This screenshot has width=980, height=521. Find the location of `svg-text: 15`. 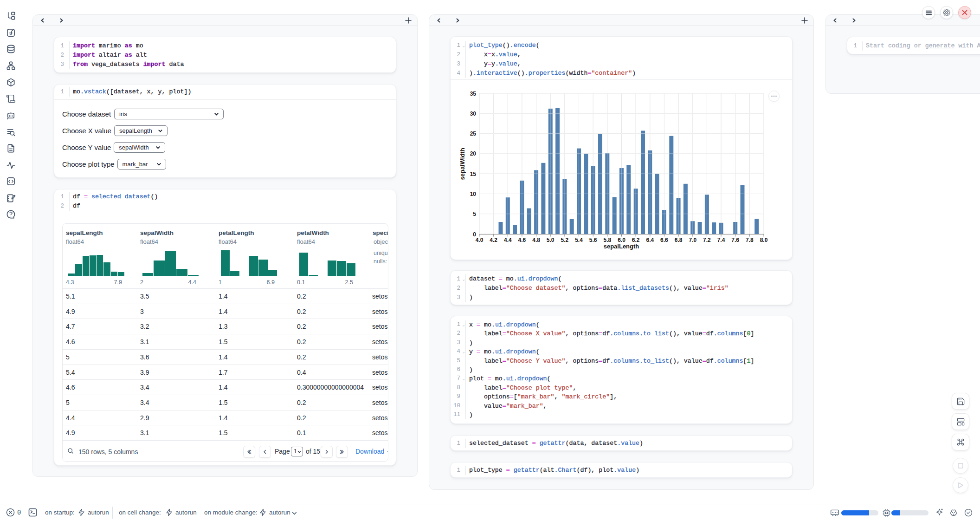

svg-text: 15 is located at coordinates (473, 174).